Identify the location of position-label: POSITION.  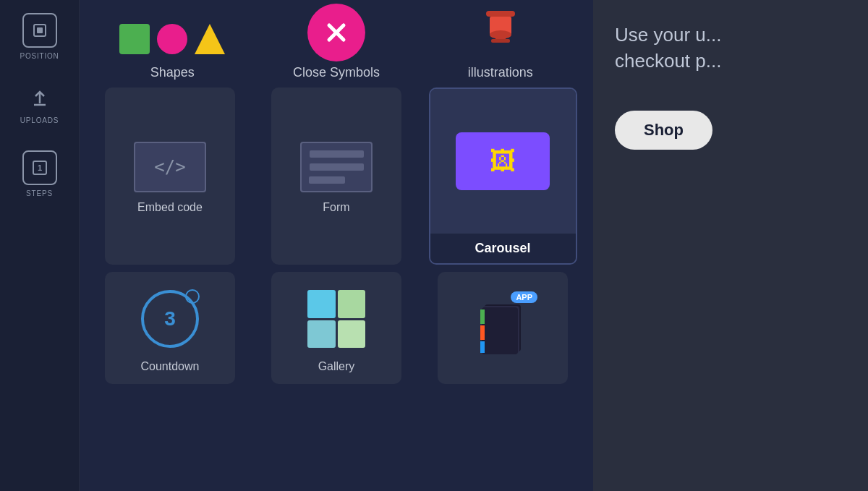
(39, 56).